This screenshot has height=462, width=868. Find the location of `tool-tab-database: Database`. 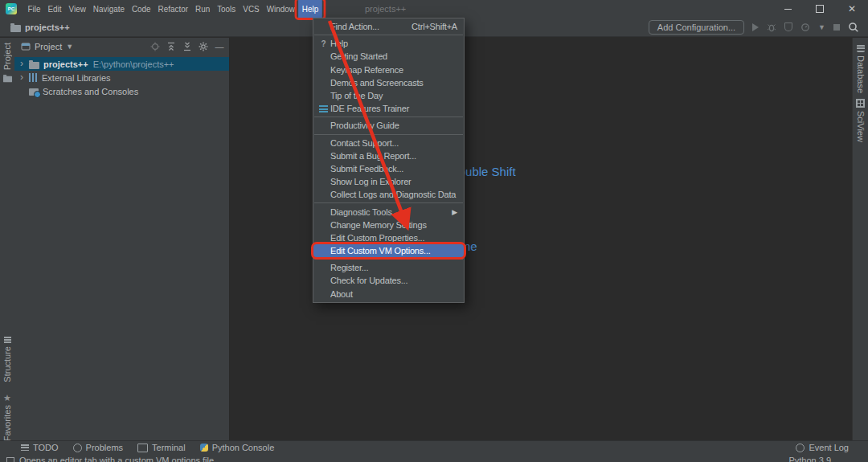

tool-tab-database: Database is located at coordinates (860, 69).